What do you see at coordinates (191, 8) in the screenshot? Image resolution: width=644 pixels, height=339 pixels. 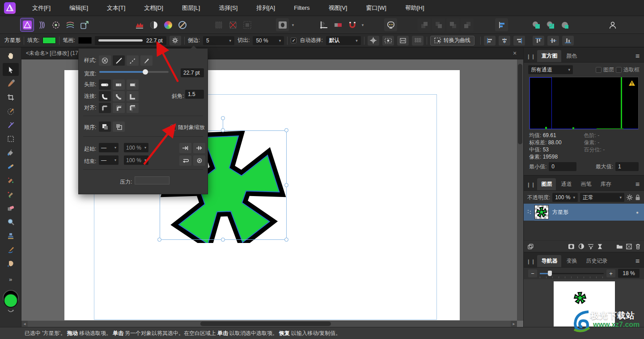 I see `menu-layer: 图层[L]` at bounding box center [191, 8].